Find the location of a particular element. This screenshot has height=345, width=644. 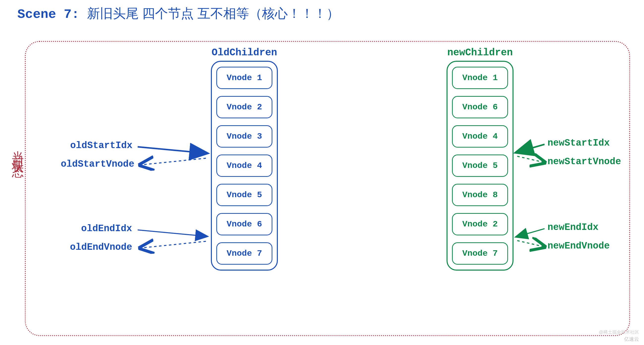

new-end-vnode-label: newEndVnode is located at coordinates (578, 246).